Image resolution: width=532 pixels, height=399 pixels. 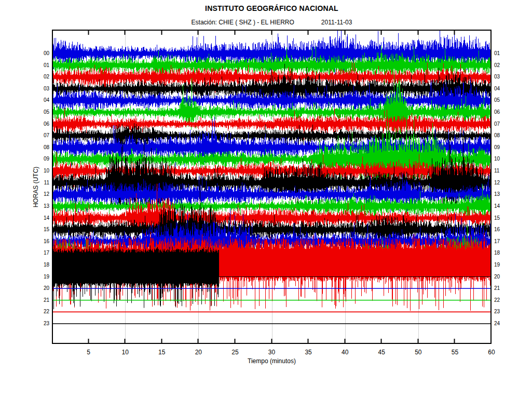 What do you see at coordinates (502, 171) in the screenshot?
I see `hour-label-right: 11` at bounding box center [502, 171].